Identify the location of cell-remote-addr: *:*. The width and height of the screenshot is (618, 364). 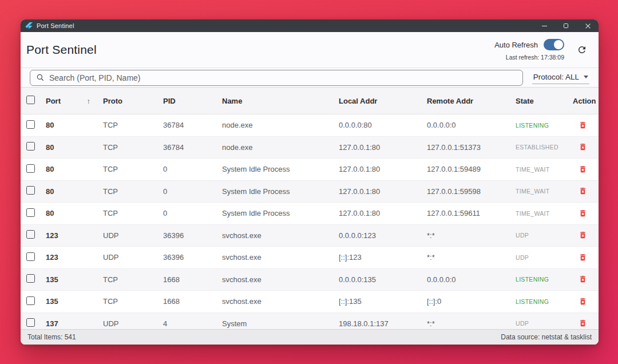
(472, 258).